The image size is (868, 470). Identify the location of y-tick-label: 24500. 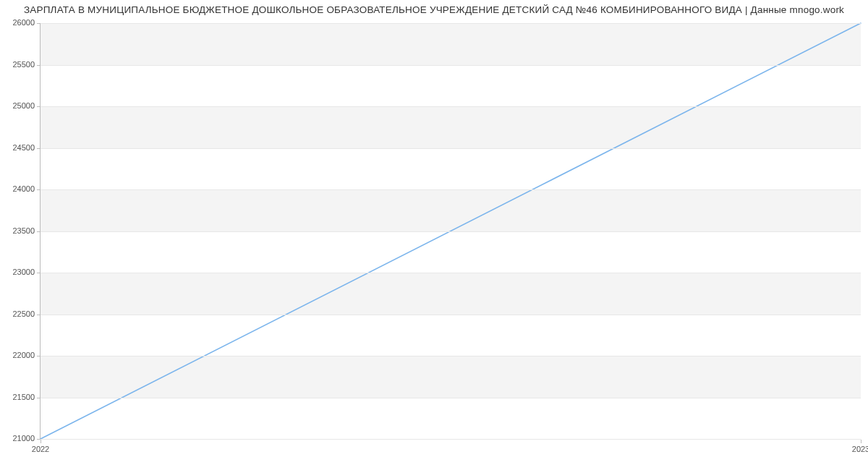
(26, 148).